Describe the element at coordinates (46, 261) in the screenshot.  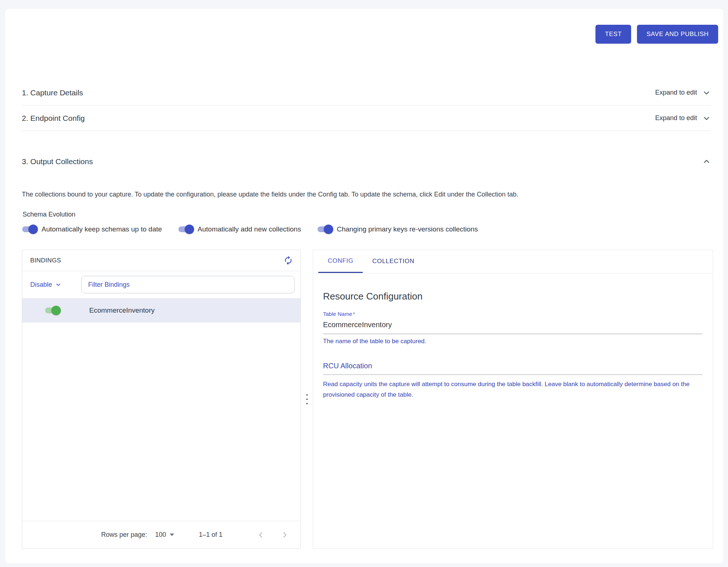
I see `bindings-title: BINDINGS` at that location.